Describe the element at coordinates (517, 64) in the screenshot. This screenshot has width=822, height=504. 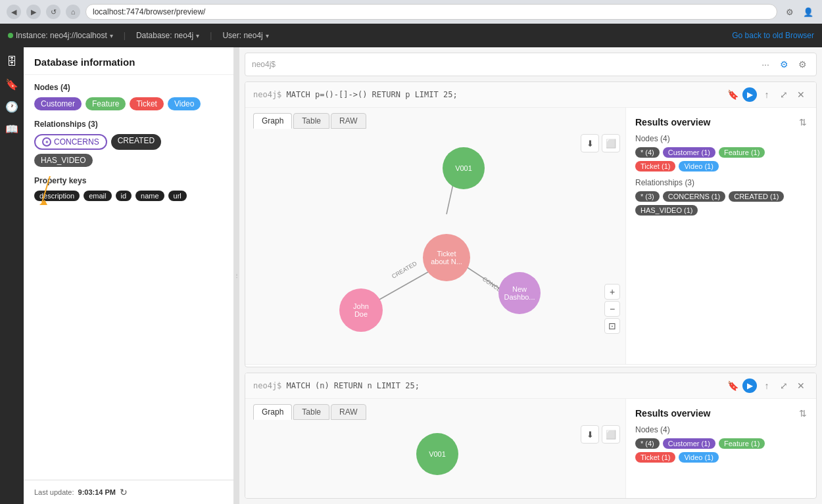
I see `query-input` at that location.